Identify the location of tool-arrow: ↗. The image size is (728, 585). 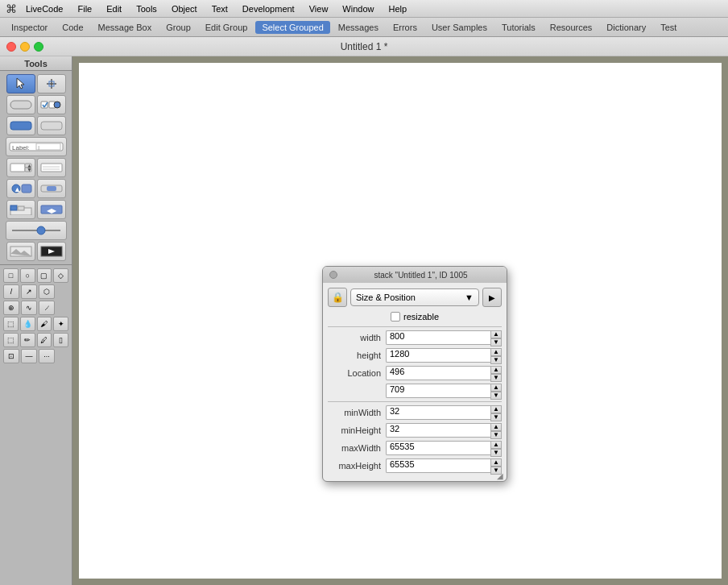
(29, 292).